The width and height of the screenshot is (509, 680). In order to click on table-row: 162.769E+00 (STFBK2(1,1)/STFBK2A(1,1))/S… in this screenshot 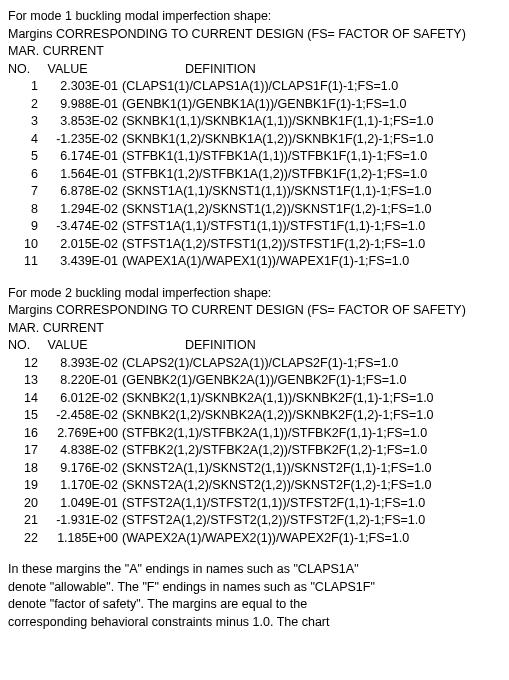, I will do `click(254, 434)`.